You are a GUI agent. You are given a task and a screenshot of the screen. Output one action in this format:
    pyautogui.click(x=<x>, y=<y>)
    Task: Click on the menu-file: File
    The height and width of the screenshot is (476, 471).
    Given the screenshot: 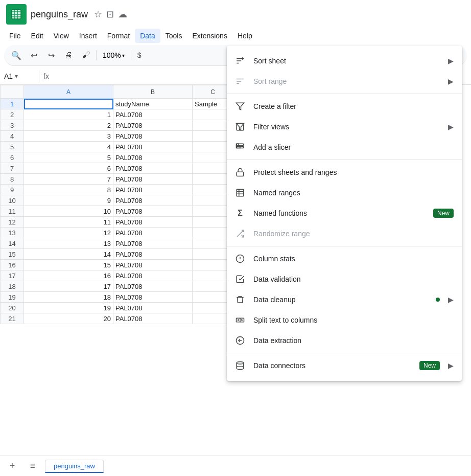 What is the action you would take?
    pyautogui.click(x=15, y=36)
    